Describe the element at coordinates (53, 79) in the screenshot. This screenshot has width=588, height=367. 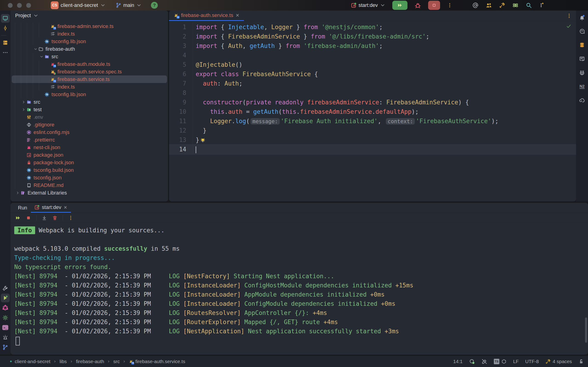
I see `nest-yellow-ts-icon: TS` at that location.